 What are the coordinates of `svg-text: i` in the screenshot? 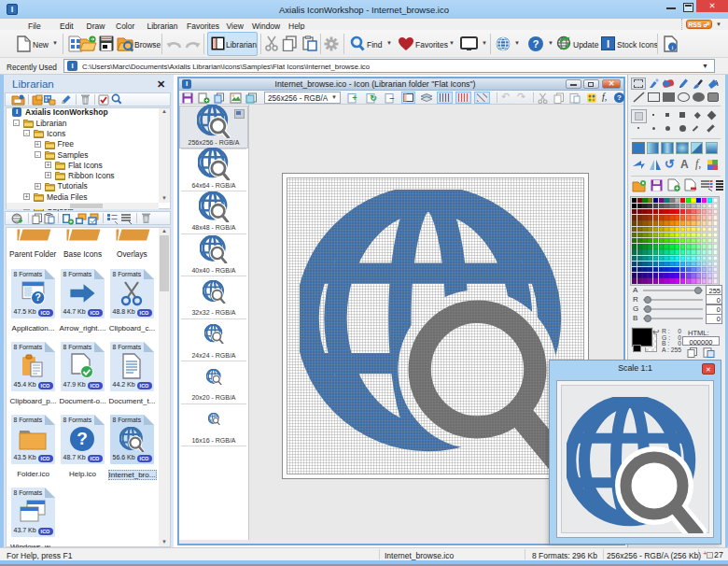 It's located at (673, 48).